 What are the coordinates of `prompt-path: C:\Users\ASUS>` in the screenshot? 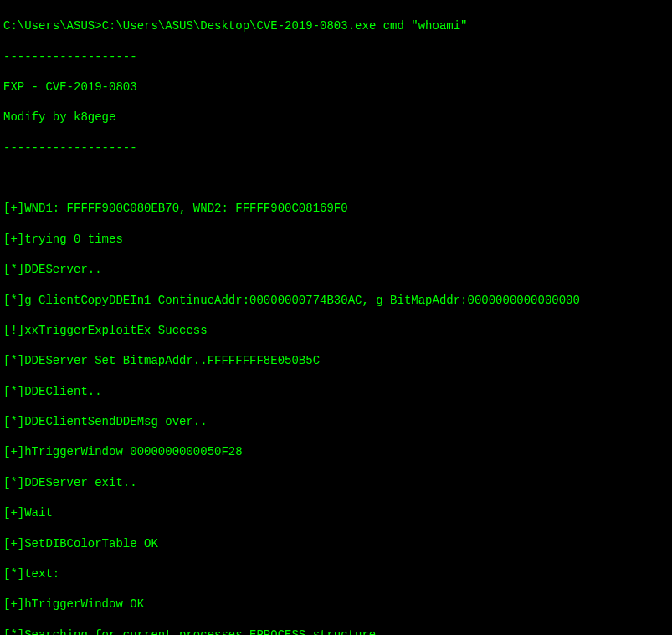 It's located at (53, 26).